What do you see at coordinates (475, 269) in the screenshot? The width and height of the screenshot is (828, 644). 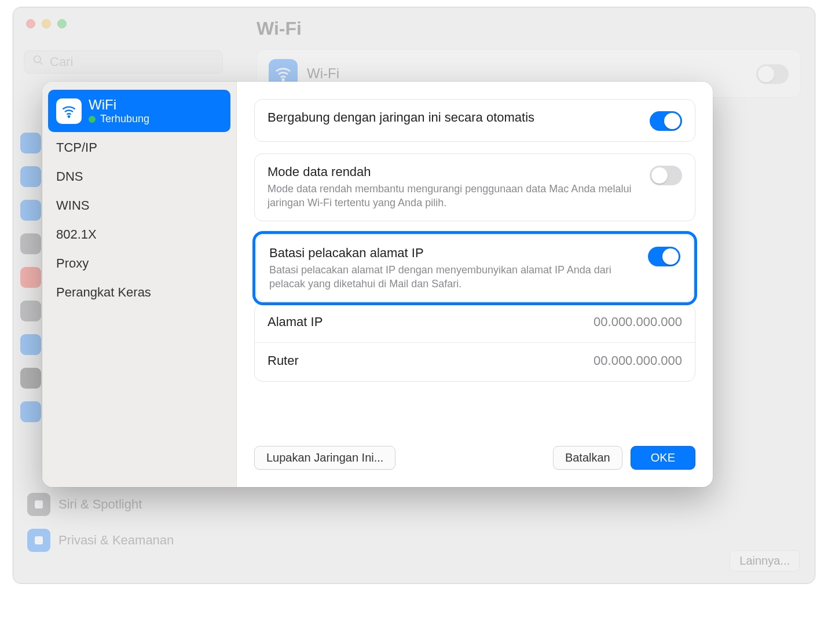 I see `ip-tracking-card: Batasi pelacakan alamat IP Batasi pelaca…` at bounding box center [475, 269].